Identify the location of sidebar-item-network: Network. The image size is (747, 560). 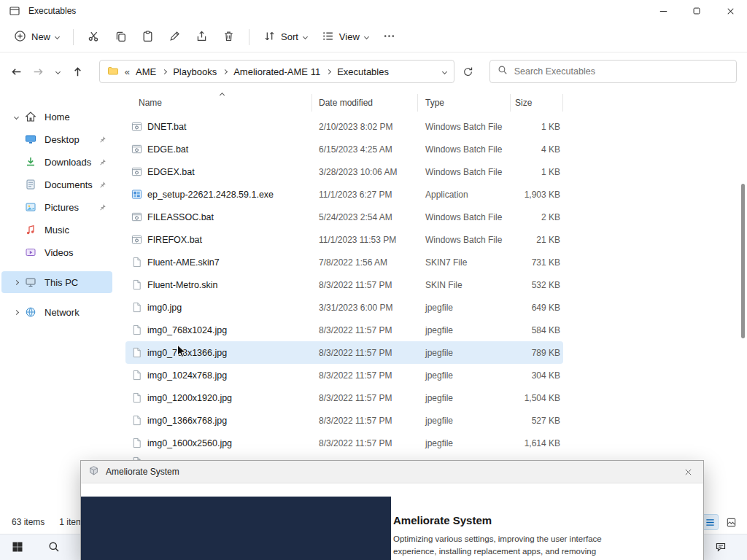
(57, 312).